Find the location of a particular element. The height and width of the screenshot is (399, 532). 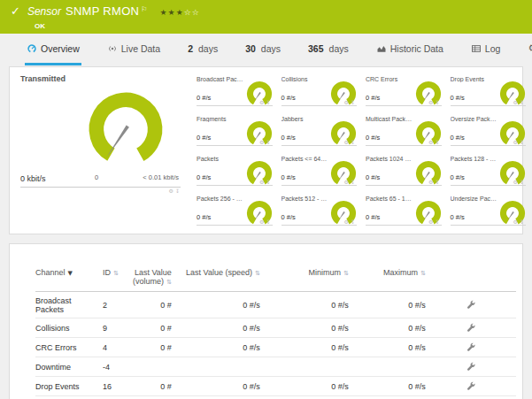

channel-label: Broadcast Packets is located at coordinates (220, 80).